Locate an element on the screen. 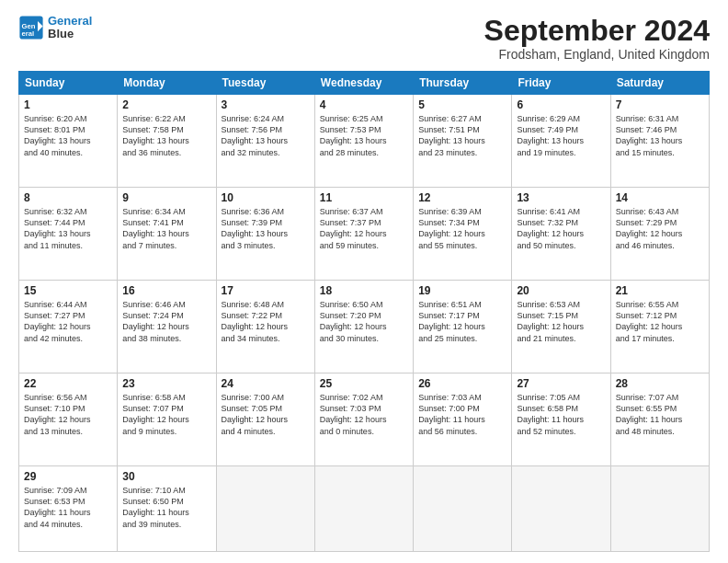 This screenshot has height=563, width=728. col-sunday: Sunday is located at coordinates (68, 83).